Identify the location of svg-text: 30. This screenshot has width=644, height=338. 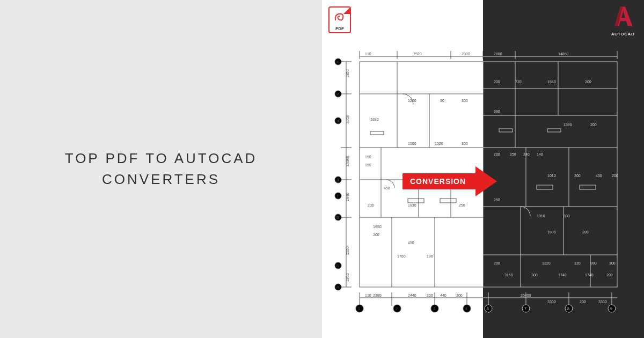
(442, 101).